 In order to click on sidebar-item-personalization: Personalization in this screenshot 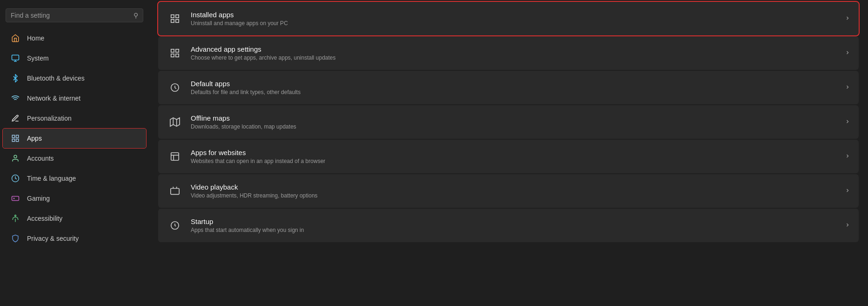, I will do `click(74, 118)`.